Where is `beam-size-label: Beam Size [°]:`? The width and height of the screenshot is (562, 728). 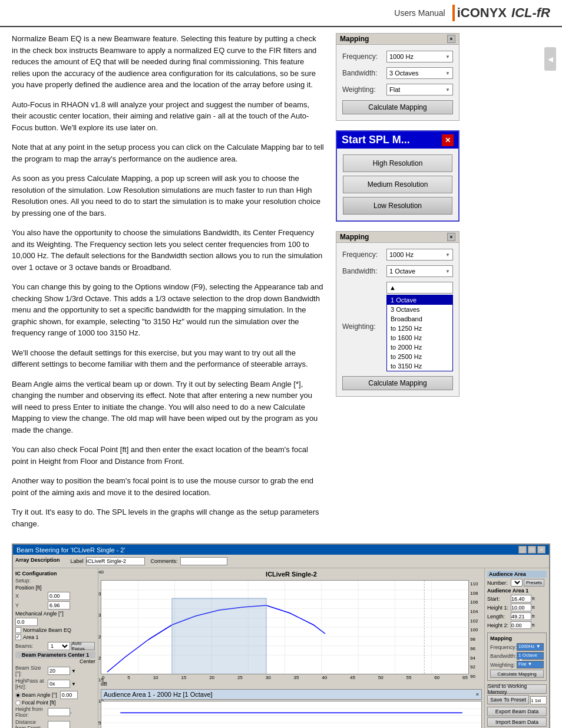
beam-size-label: Beam Size [°]: is located at coordinates (32, 671).